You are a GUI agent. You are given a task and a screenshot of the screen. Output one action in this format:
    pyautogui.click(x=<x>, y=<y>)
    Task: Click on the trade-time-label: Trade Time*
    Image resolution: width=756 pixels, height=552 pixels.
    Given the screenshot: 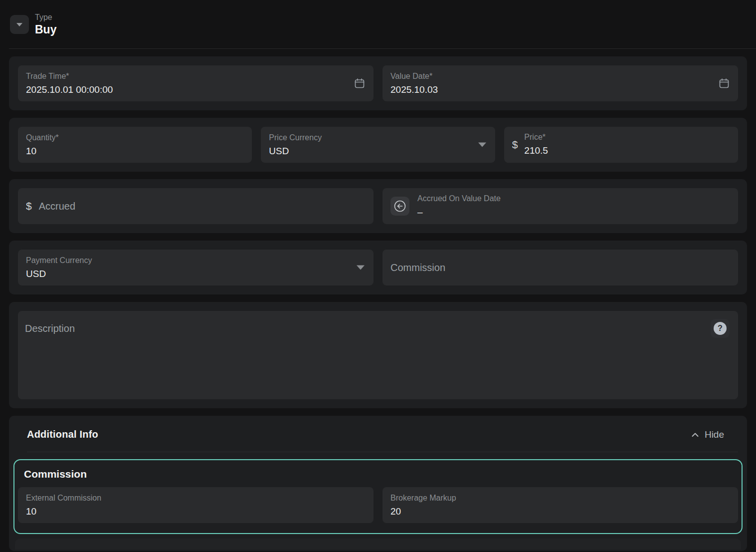 What is the action you would take?
    pyautogui.click(x=195, y=77)
    